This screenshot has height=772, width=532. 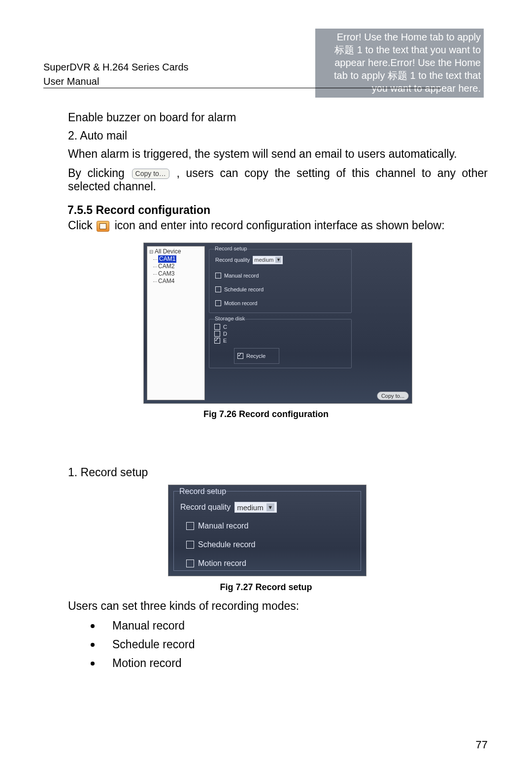 What do you see at coordinates (223, 526) in the screenshot?
I see `manual-record-label-large: Manual record` at bounding box center [223, 526].